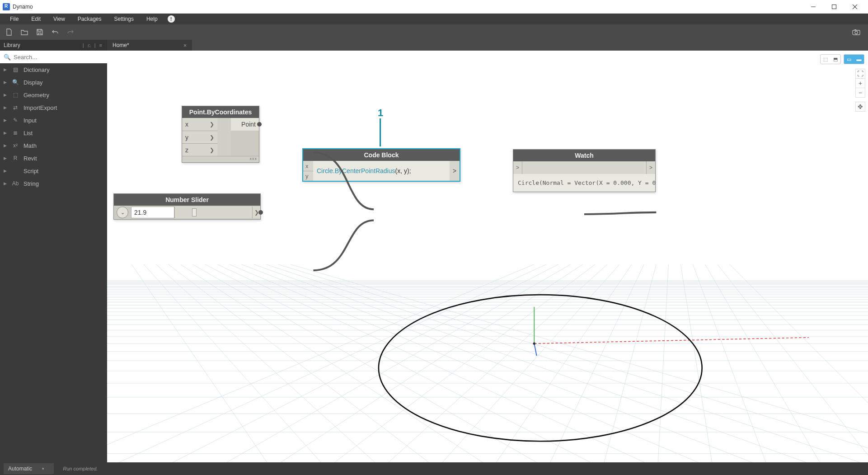  What do you see at coordinates (80, 469) in the screenshot?
I see `status-message: Run completed.` at bounding box center [80, 469].